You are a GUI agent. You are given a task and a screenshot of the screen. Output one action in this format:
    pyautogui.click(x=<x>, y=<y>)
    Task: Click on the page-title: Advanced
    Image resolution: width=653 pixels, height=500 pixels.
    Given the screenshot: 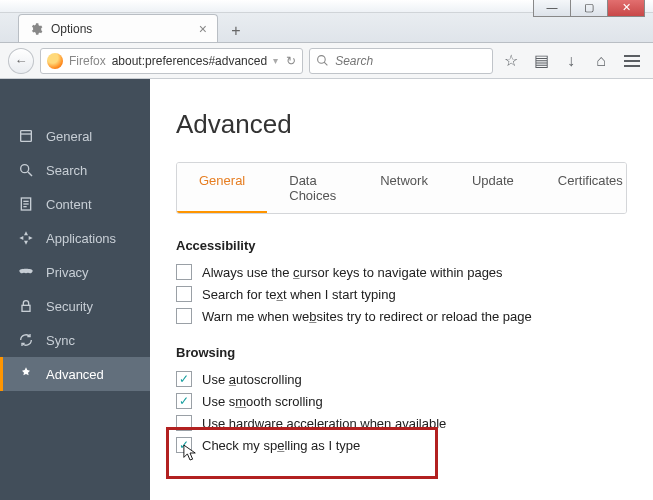 What is the action you would take?
    pyautogui.click(x=402, y=124)
    